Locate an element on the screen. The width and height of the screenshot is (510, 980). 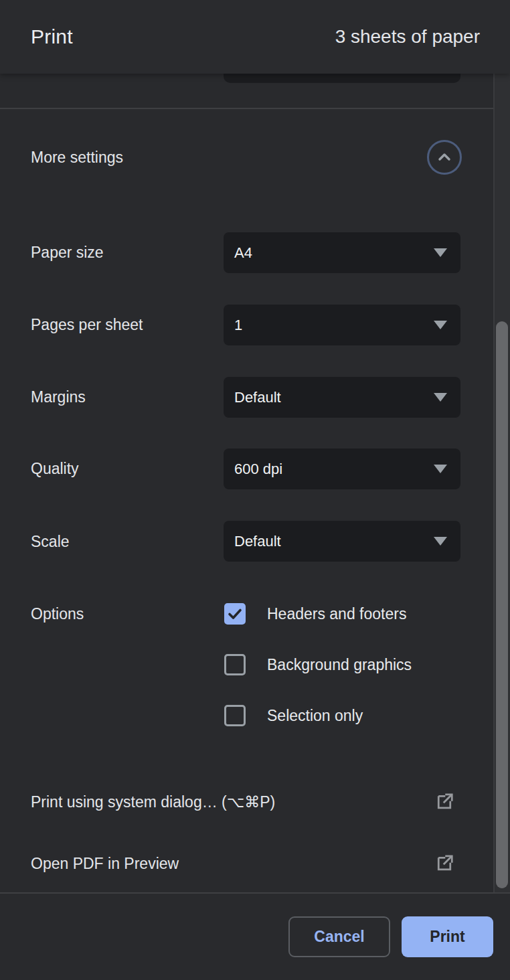
margins-label: Margins is located at coordinates (121, 398).